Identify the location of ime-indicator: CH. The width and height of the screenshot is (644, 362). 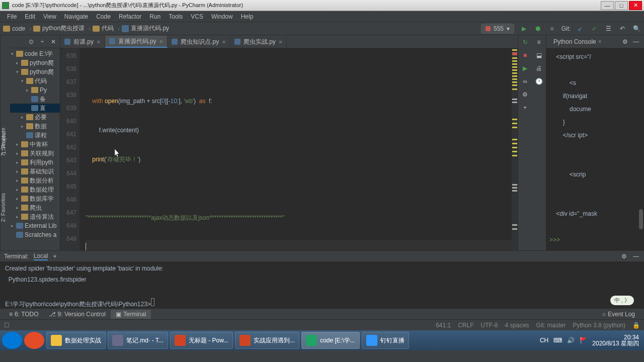
(544, 340).